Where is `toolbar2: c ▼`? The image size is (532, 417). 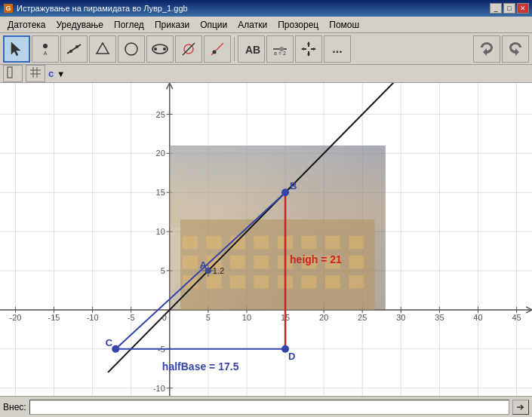 toolbar2: c ▼ is located at coordinates (266, 74).